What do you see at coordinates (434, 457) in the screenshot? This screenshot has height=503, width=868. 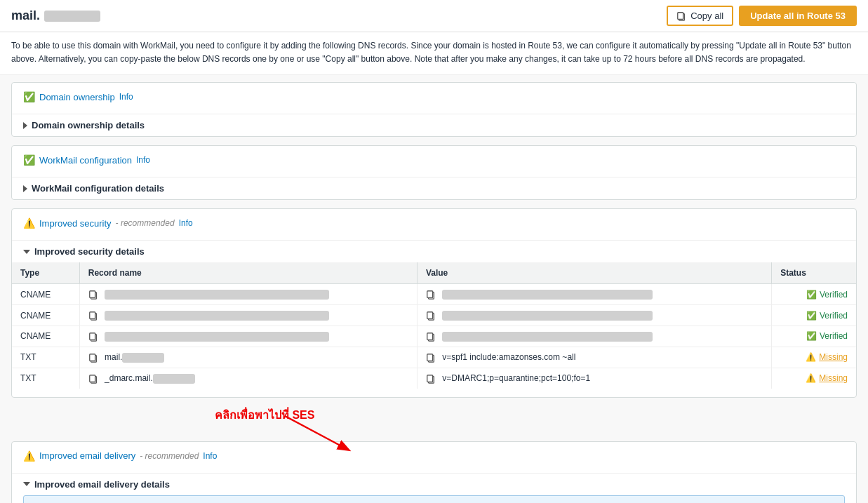 I see `improved-email-delivery-header: ⚠️ Improved email delivery - recommended…` at bounding box center [434, 457].